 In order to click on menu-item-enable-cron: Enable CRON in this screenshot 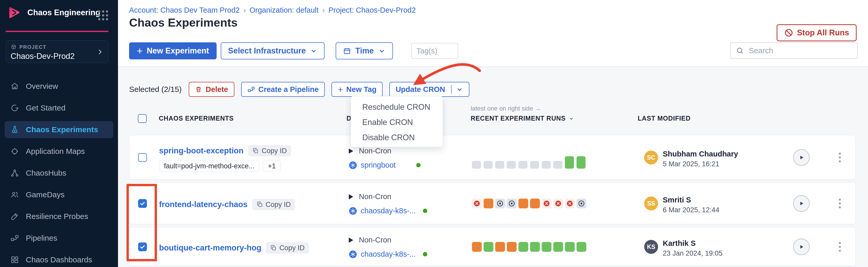, I will do `click(388, 122)`.